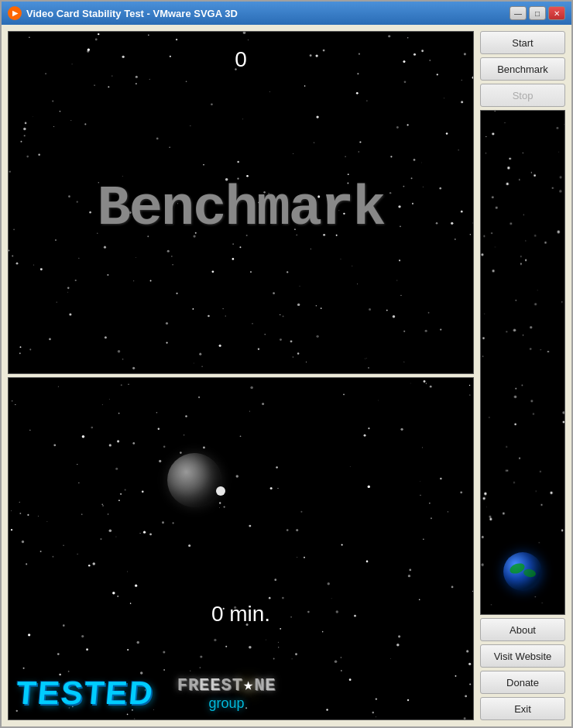 This screenshot has width=573, height=728. I want to click on window-controls: — □ ✕, so click(537, 13).